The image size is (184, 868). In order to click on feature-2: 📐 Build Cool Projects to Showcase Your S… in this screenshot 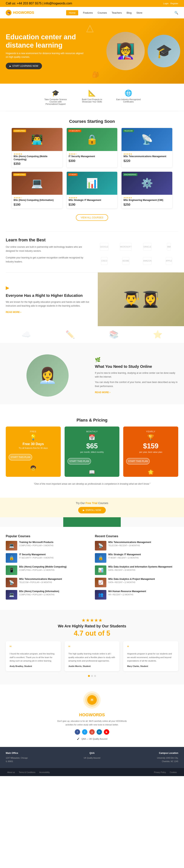, I will do `click(92, 97)`.